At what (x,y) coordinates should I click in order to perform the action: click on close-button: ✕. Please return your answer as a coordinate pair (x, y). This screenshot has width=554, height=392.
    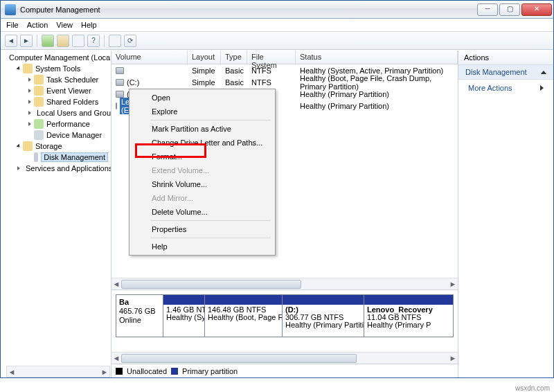
    Looking at the image, I should click on (537, 10).